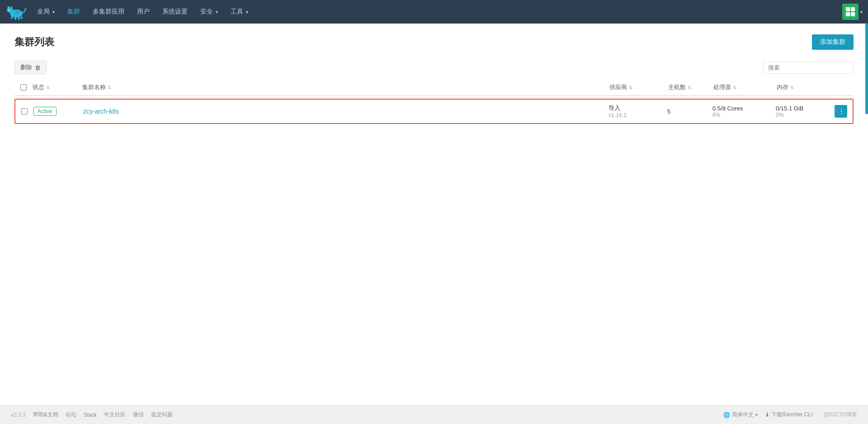 The height and width of the screenshot is (424, 868). What do you see at coordinates (844, 111) in the screenshot?
I see `row-actions-col: ⋮` at bounding box center [844, 111].